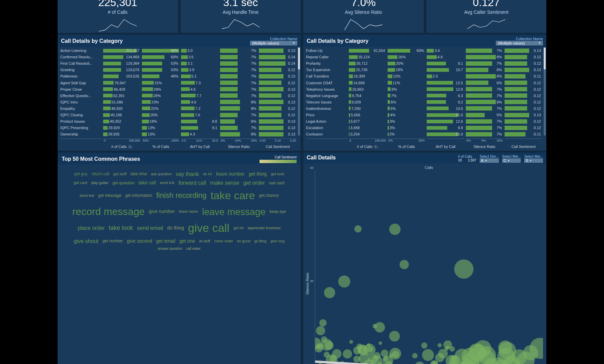 The image size is (604, 364). What do you see at coordinates (81, 96) in the screenshot?
I see `category-row: Effective Questio...` at bounding box center [81, 96].